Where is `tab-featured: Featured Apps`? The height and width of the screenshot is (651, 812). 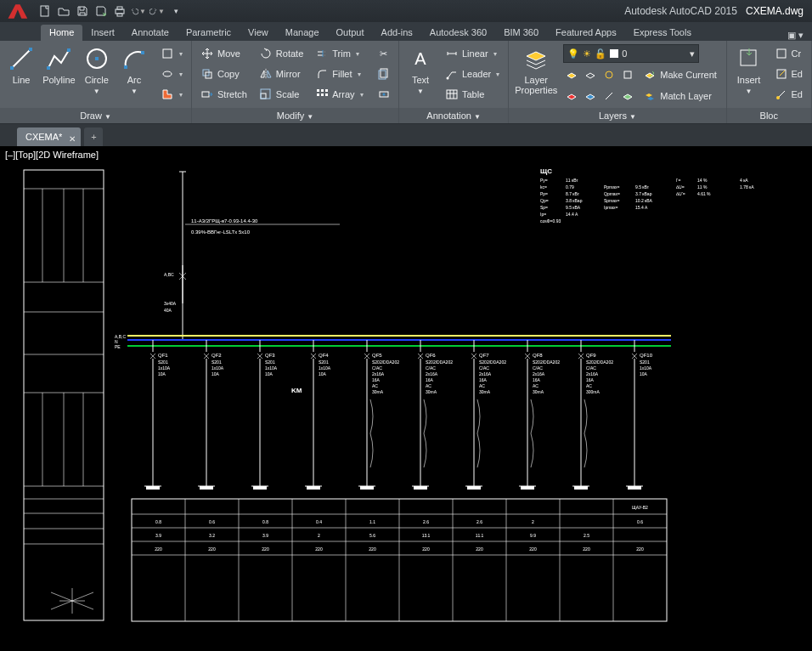
tab-featured: Featured Apps is located at coordinates (586, 32).